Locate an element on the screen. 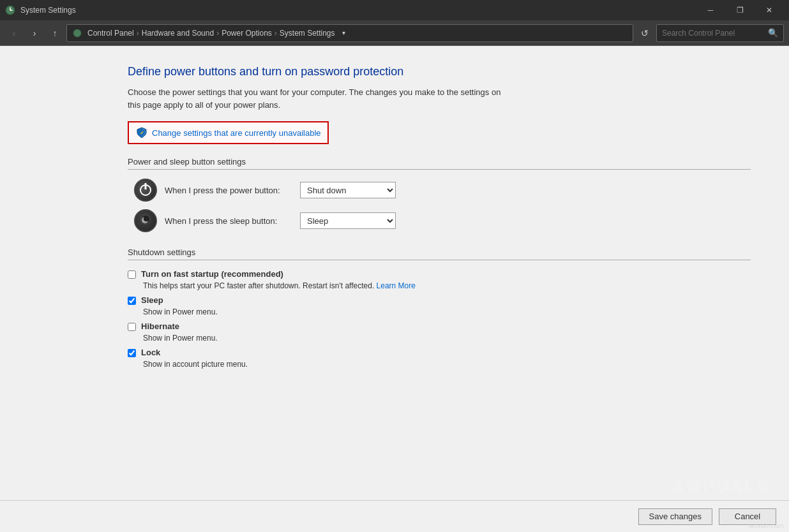  save-changes-button: Save changes is located at coordinates (675, 517).